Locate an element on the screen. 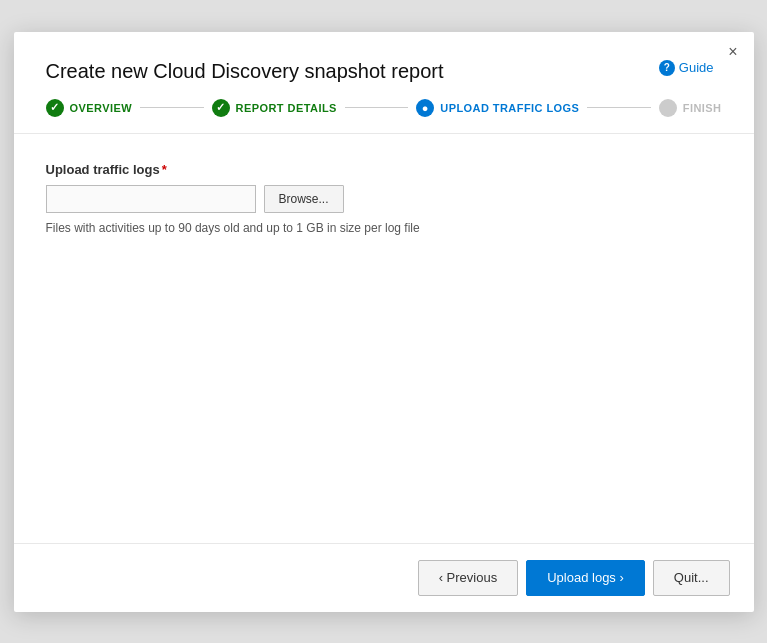 The height and width of the screenshot is (643, 767). step-upload-circle: ● is located at coordinates (425, 108).